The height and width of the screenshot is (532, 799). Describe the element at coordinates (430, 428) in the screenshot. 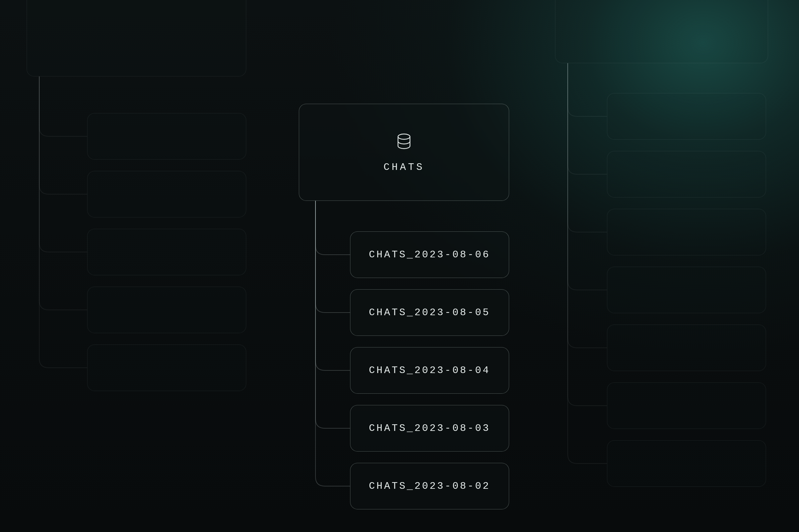

I see `child-node-3: CHATS_2023-08-03` at that location.